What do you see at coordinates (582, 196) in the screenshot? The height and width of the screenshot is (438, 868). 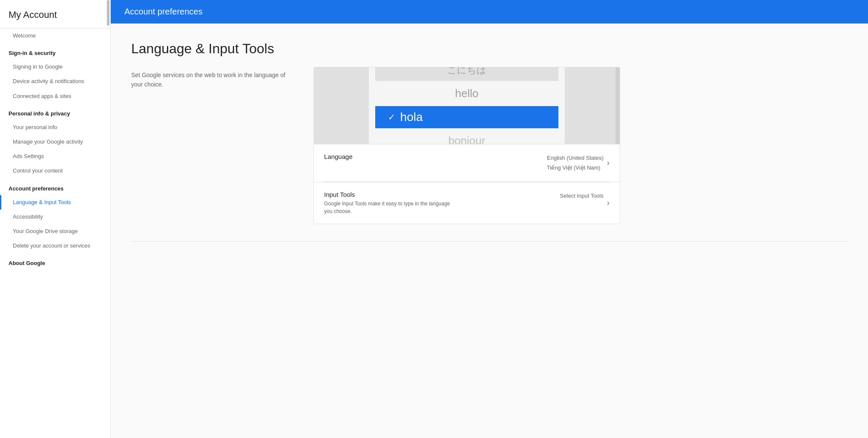 I see `input-tools-value: Select Input Tools` at bounding box center [582, 196].